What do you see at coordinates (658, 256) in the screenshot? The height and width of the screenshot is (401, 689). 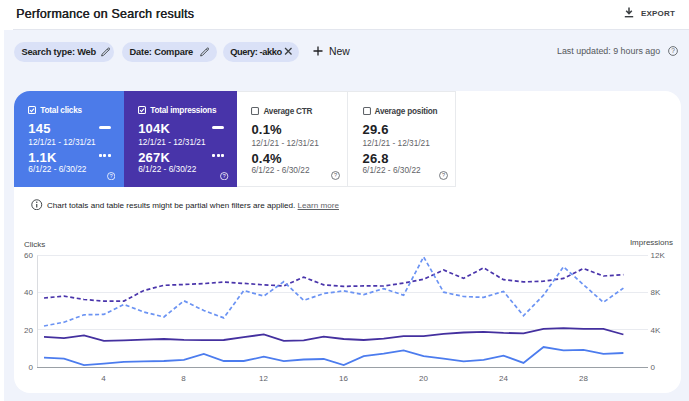 I see `svg-text: 12K` at bounding box center [658, 256].